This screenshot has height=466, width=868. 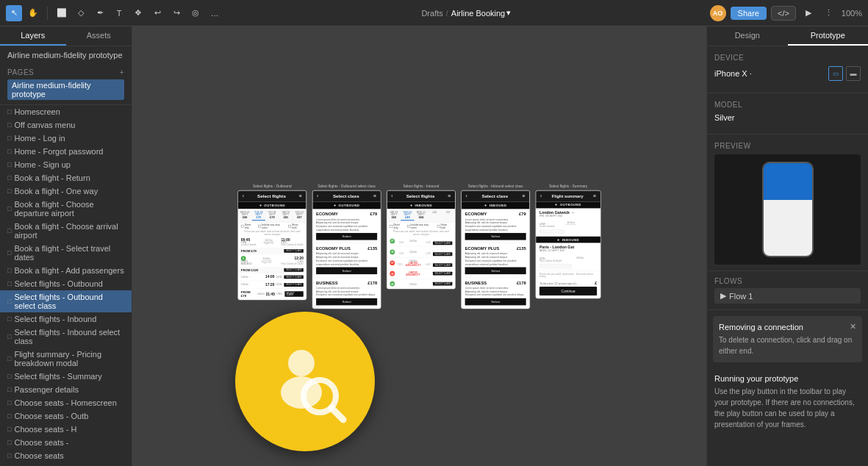 What do you see at coordinates (290, 226) in the screenshot?
I see `checkbox-both` at bounding box center [290, 226].